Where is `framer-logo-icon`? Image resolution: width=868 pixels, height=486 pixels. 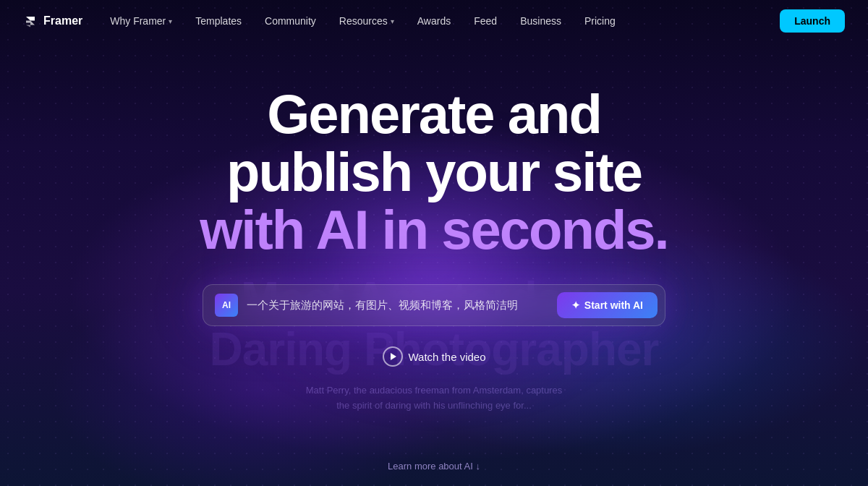 framer-logo-icon is located at coordinates (30, 21).